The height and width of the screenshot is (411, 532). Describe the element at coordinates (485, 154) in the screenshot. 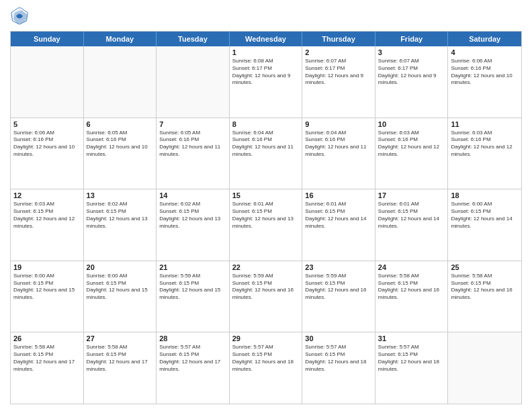

I see `calendar-cell: 11Sunrise: 6:03 AMSunset: 6:16 PMDayligh…` at that location.